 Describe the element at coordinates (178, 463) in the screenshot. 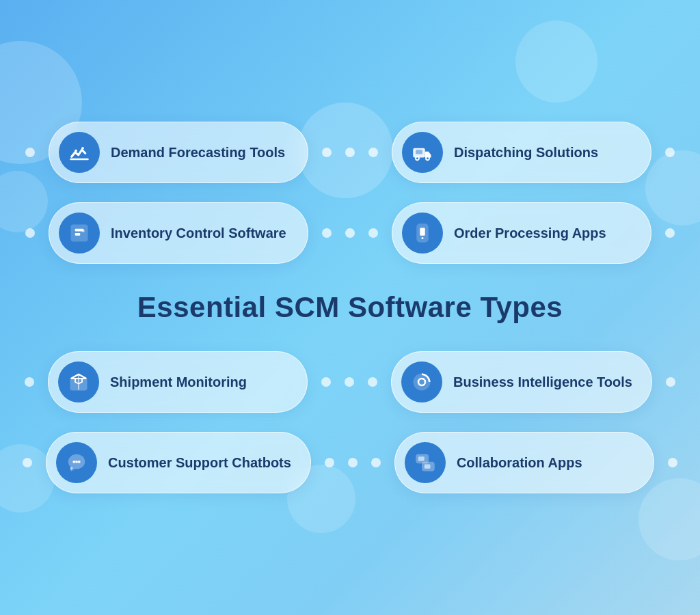

I see `pill-customer-support: Customer Support Chatbots` at that location.